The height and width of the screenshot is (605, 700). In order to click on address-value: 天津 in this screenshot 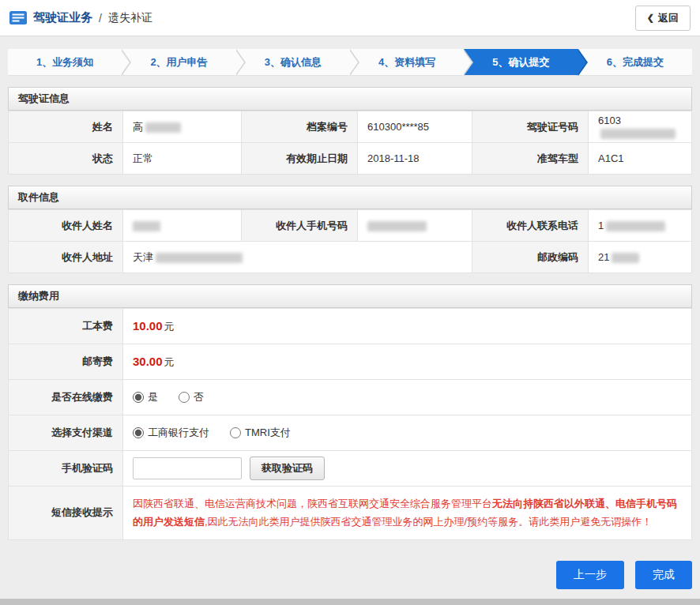, I will do `click(298, 257)`.